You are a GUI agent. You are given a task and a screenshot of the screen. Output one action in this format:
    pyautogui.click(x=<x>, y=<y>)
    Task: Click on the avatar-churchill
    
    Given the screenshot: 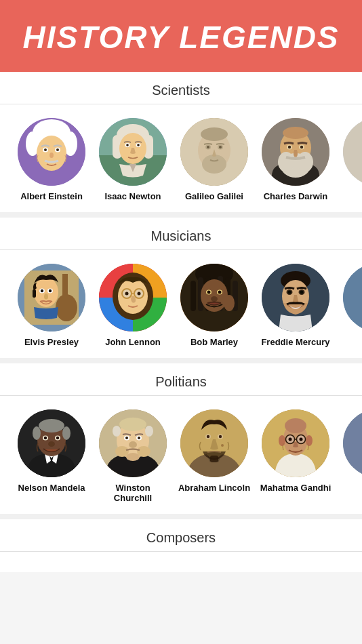 What is the action you would take?
    pyautogui.click(x=133, y=443)
    